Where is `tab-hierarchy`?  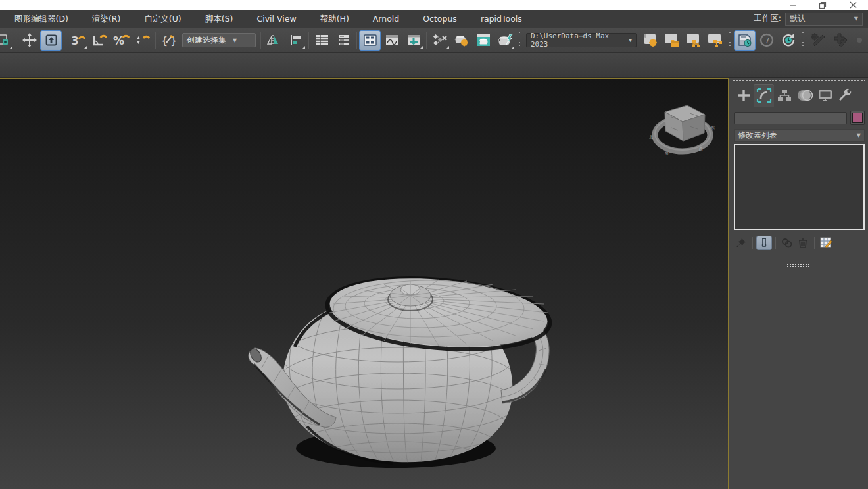 tab-hierarchy is located at coordinates (784, 95).